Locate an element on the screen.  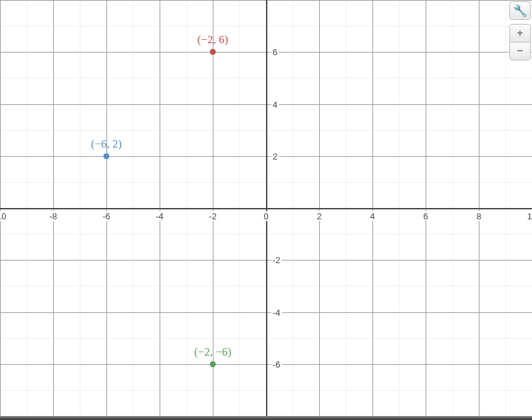
y-tick-label: 6 is located at coordinates (275, 52).